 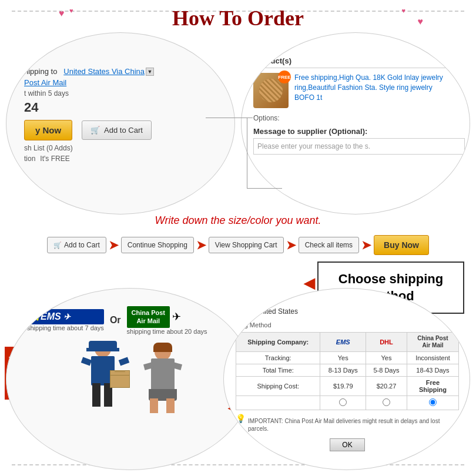 What do you see at coordinates (279, 370) in the screenshot?
I see `cell-time-label: Total Time:` at bounding box center [279, 370].